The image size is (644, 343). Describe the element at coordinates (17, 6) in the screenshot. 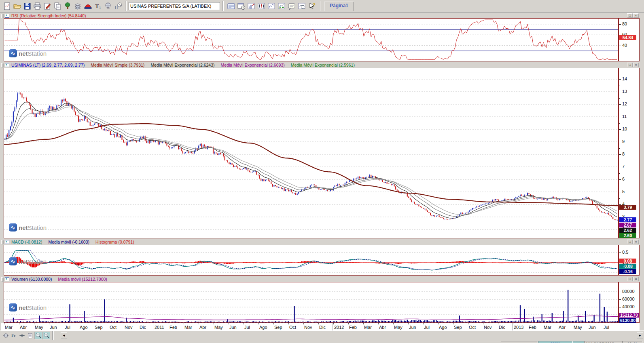

I see `open-button` at that location.